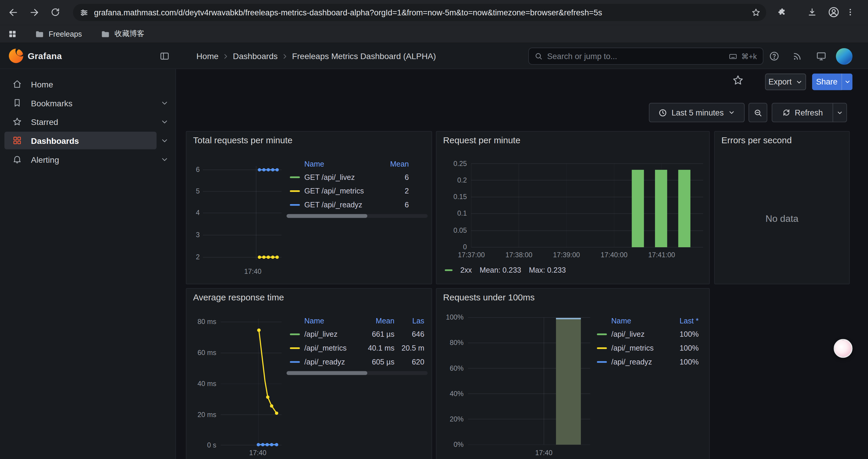  What do you see at coordinates (409, 348) in the screenshot?
I see `series-last: 20.5 m` at bounding box center [409, 348].